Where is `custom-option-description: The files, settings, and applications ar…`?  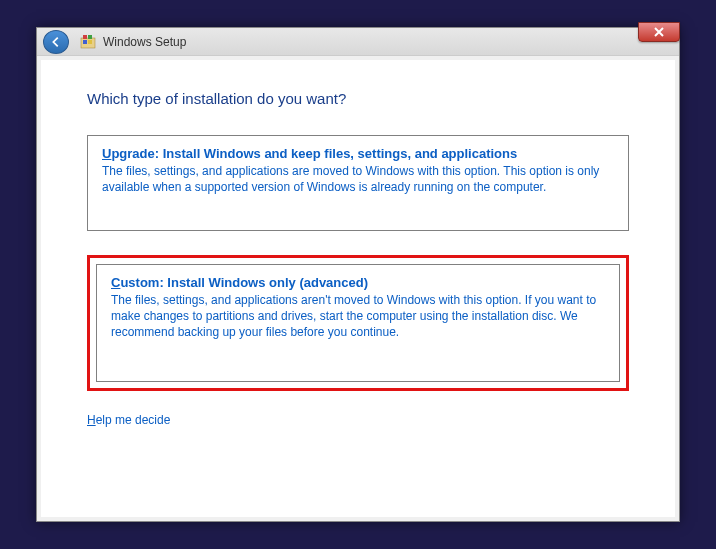
custom-option-description: The files, settings, and applications ar… is located at coordinates (358, 316).